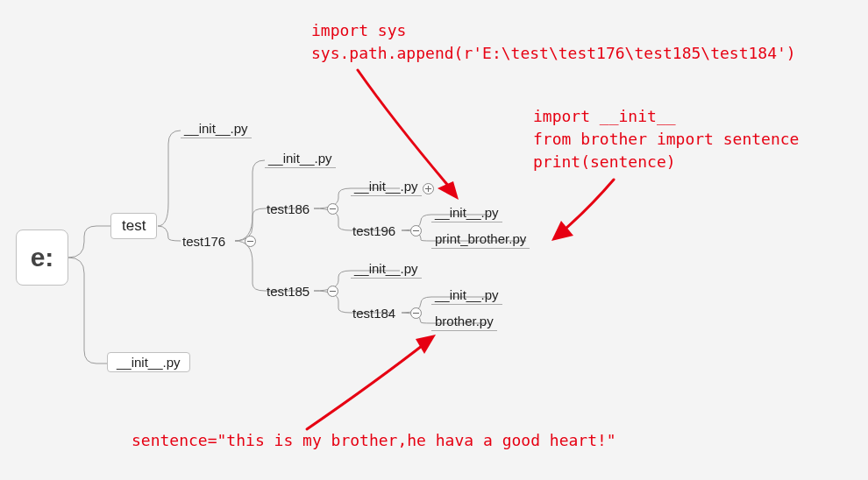  What do you see at coordinates (666, 138) in the screenshot?
I see `code-annotation-right-line2: from brother import sentence` at bounding box center [666, 138].